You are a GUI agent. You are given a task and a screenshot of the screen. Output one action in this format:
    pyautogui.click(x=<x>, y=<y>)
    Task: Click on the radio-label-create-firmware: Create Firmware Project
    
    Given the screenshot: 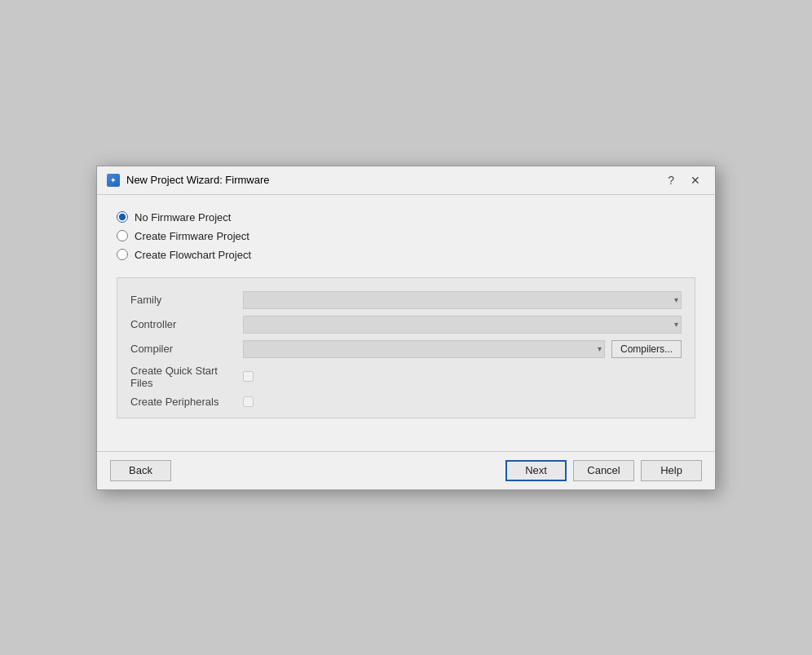 What is the action you would take?
    pyautogui.click(x=192, y=237)
    